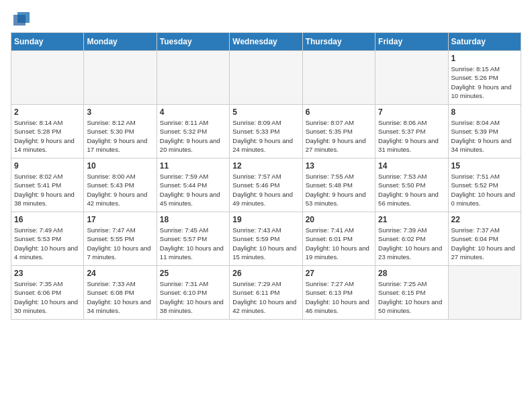  I want to click on day-number: 13, so click(339, 166).